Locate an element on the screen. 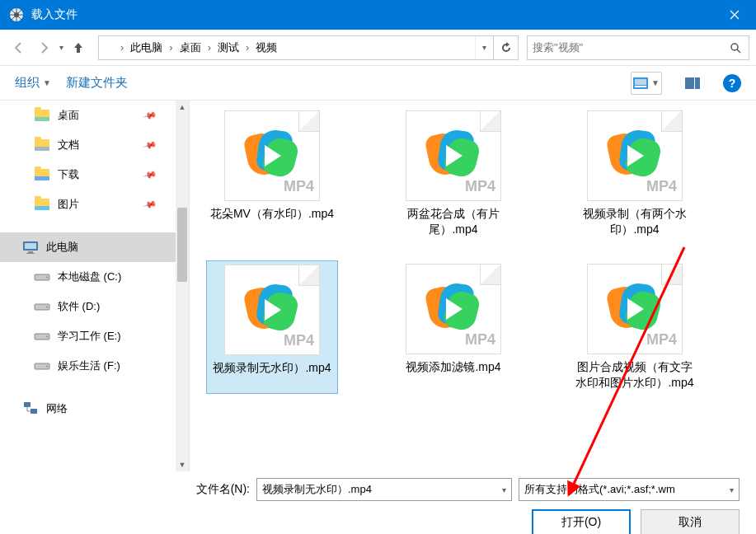 The image size is (756, 534). tree-item: 文档📌 is located at coordinates (87, 145).